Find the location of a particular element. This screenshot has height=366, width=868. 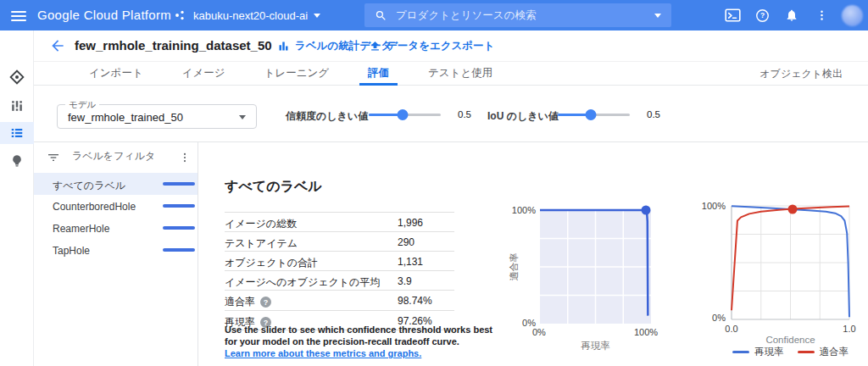

precision-swatch is located at coordinates (806, 352).